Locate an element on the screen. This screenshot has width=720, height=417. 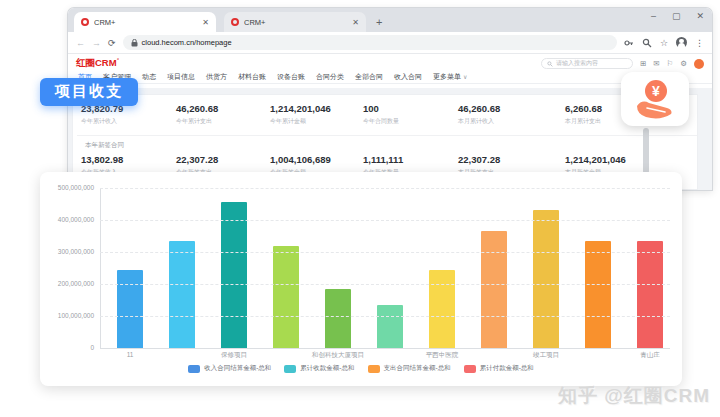
x-axis-category-label: 11 is located at coordinates (130, 354).